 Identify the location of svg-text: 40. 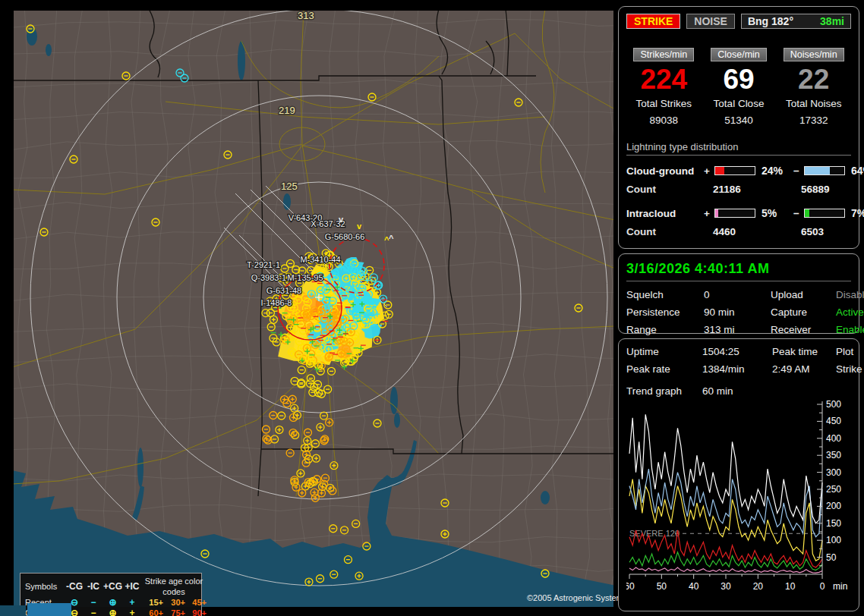
(694, 586).